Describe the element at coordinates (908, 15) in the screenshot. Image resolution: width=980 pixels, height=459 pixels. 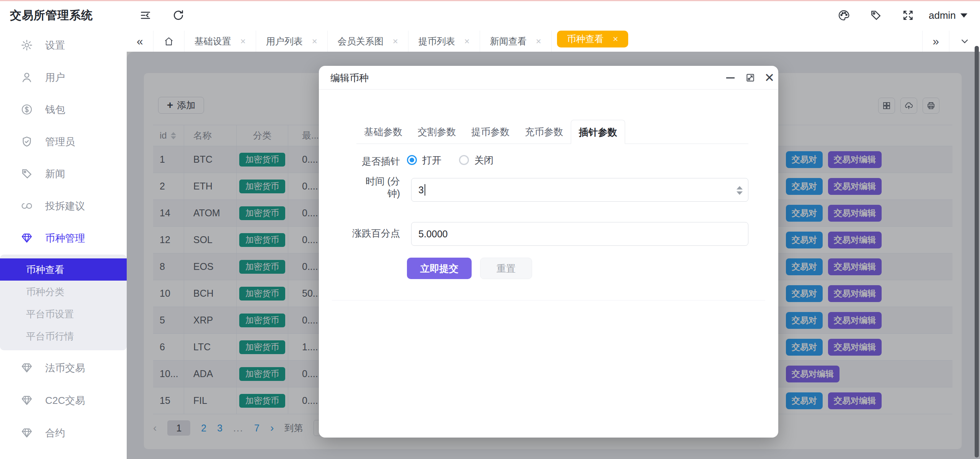
I see `fullscreen-icon` at that location.